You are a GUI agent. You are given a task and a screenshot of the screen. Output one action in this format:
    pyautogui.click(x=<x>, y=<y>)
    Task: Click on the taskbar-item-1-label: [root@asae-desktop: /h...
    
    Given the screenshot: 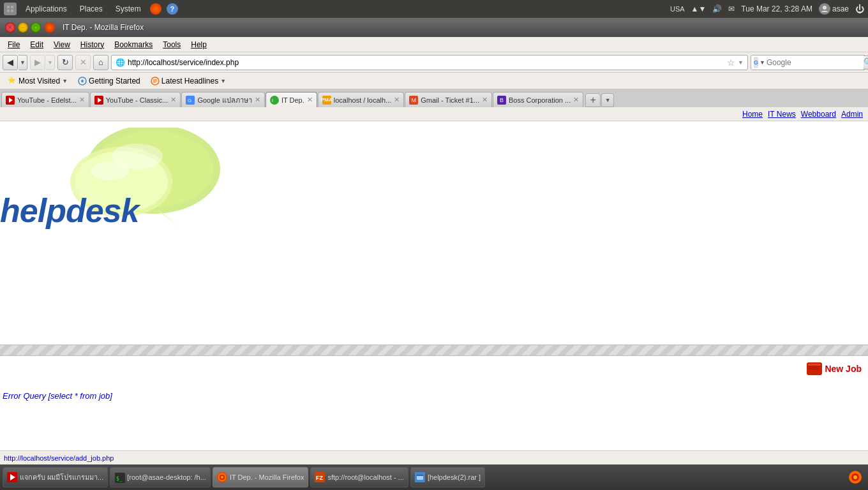 What is the action you would take?
    pyautogui.click(x=167, y=477)
    